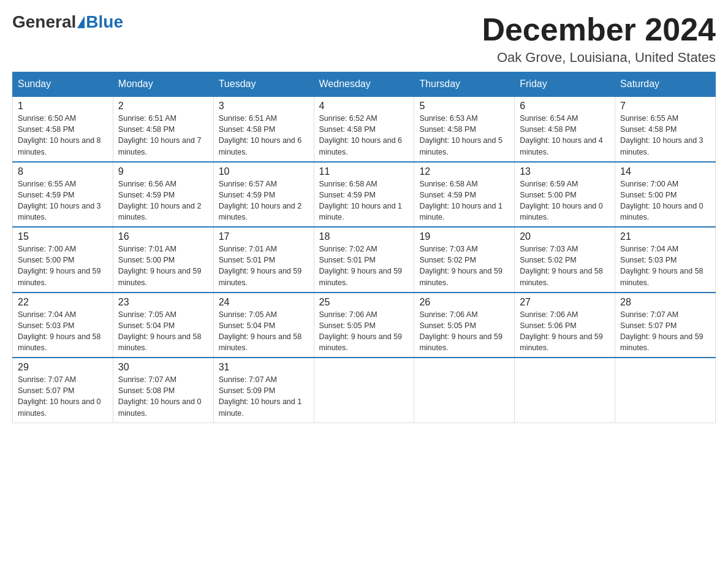  What do you see at coordinates (599, 39) in the screenshot?
I see `title-area: December 2024 Oak Grove, Louisiana, Unit…` at bounding box center [599, 39].